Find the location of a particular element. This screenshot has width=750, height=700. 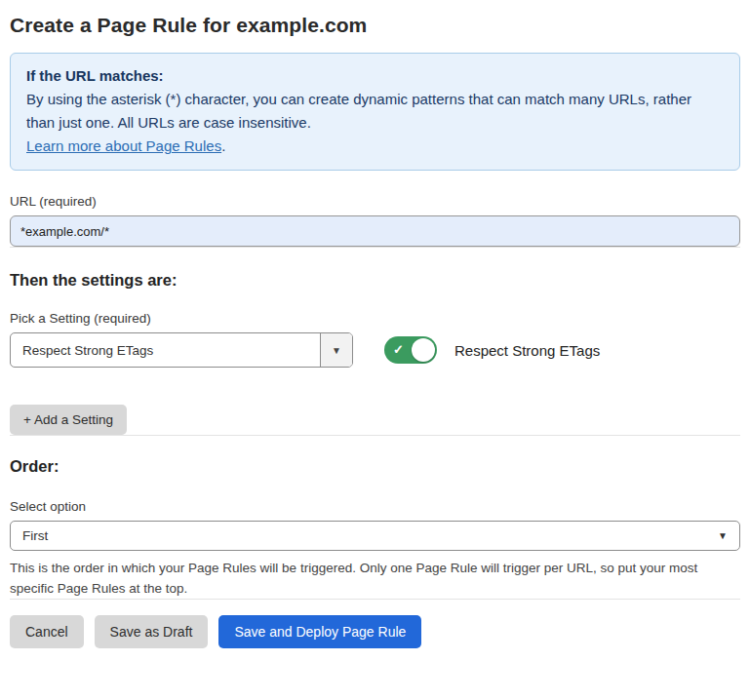

order-help-text: This is the order in which your Page Rul… is located at coordinates (371, 578).